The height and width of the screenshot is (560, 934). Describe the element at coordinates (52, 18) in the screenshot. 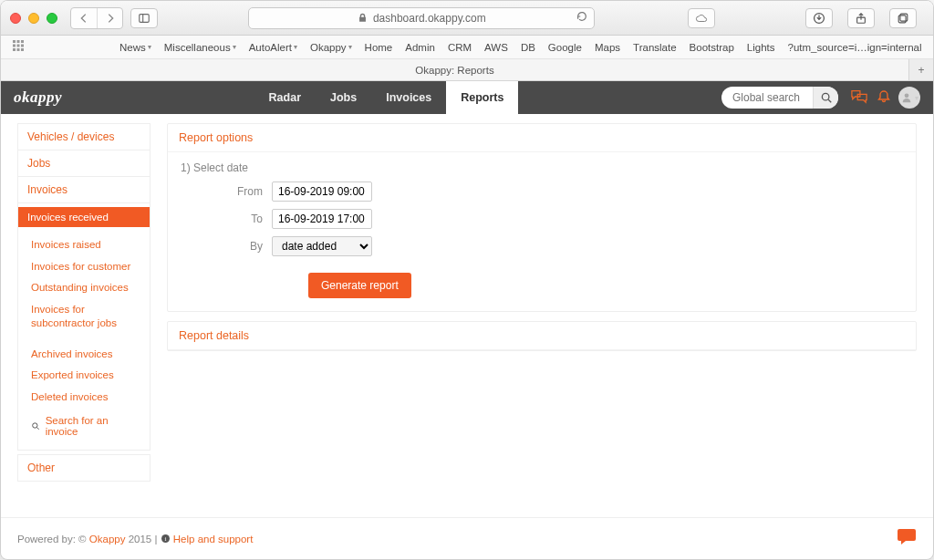

I see `window-zoom-button` at that location.